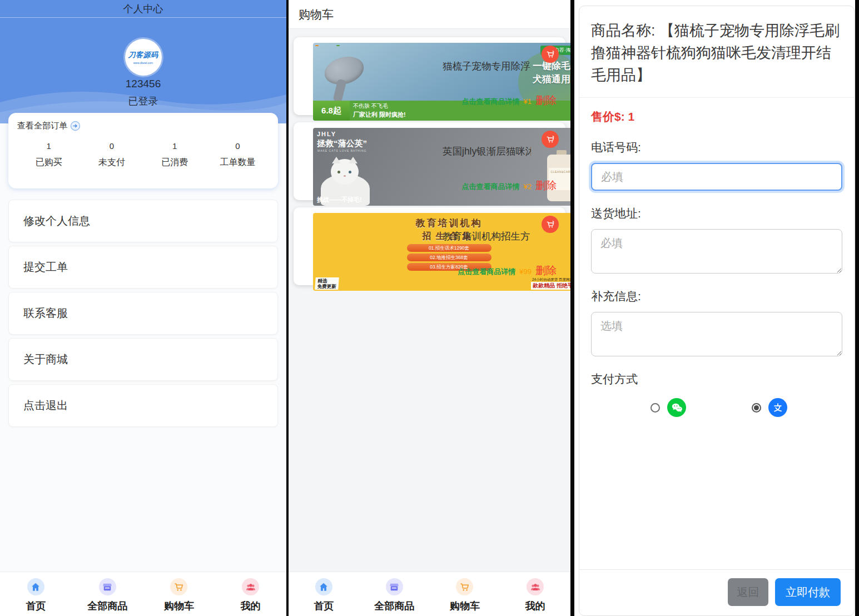 The image size is (859, 616). Describe the element at coordinates (717, 592) in the screenshot. I see `checkout-footer: 返回 立即付款` at that location.